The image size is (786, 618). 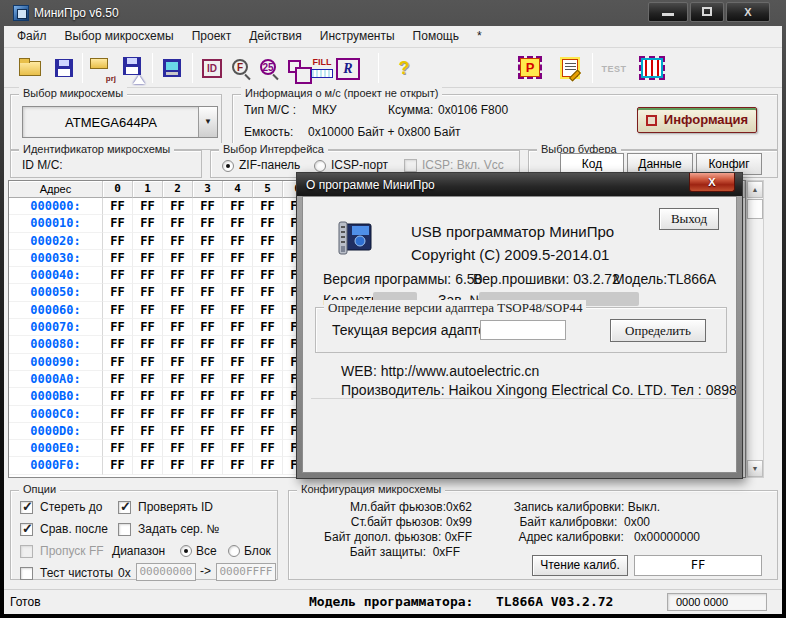 I want to click on hex-address: 0000E0:, so click(x=56, y=448).